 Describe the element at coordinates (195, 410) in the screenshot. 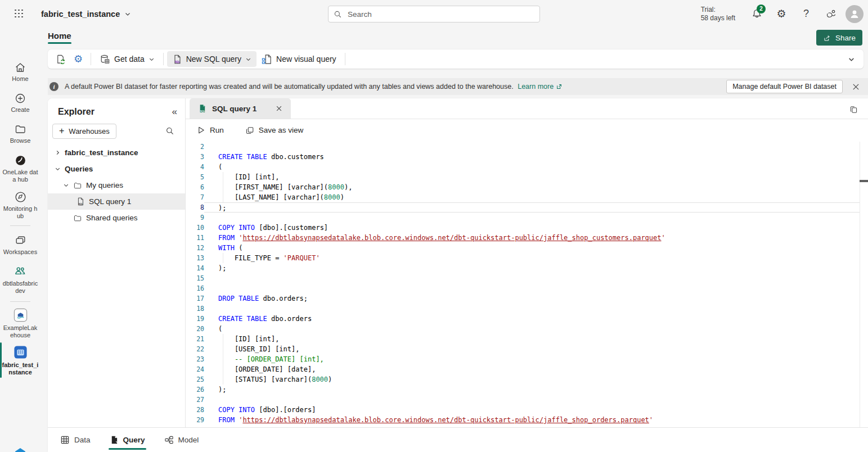

I see `line-number: 28` at that location.